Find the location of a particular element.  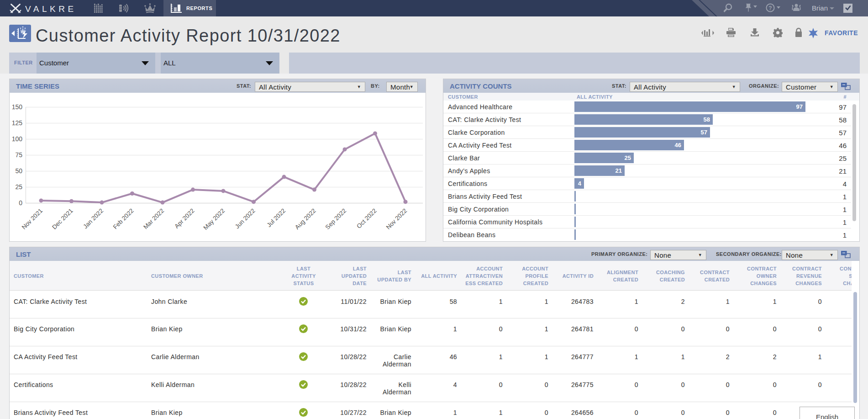

svg-text: 150 is located at coordinates (17, 107).